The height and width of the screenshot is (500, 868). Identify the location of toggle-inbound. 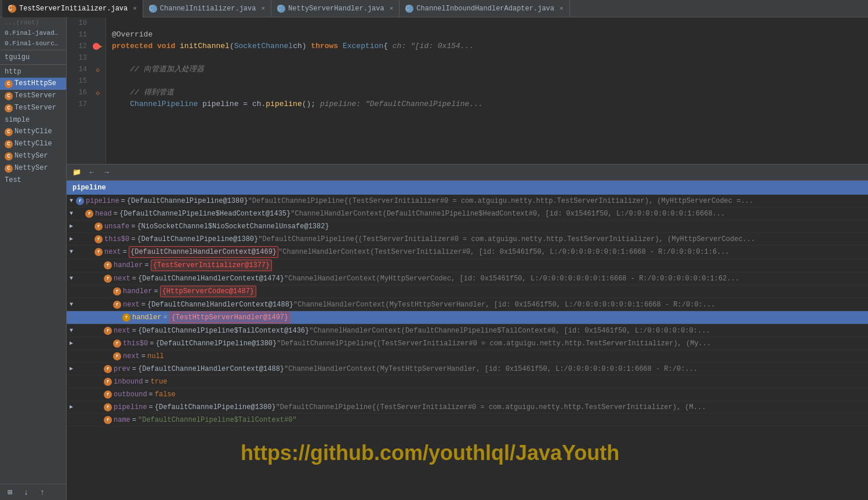
(71, 382).